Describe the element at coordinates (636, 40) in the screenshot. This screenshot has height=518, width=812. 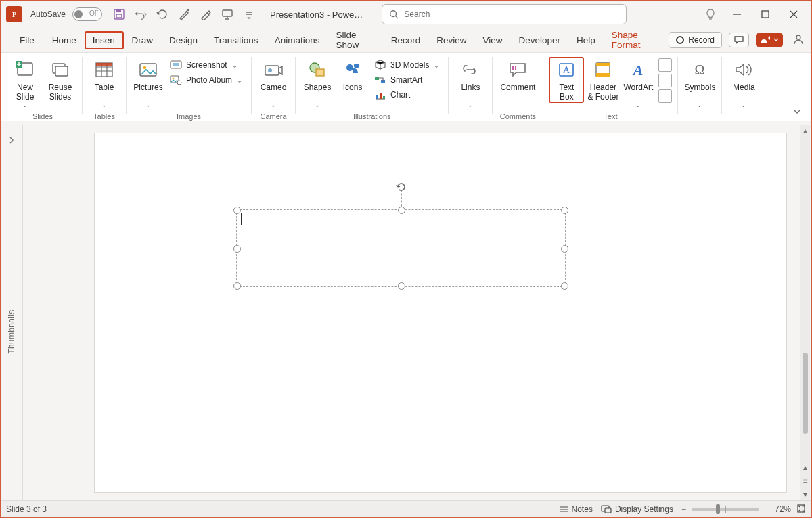
I see `tab-shape-format: Shape Format` at that location.